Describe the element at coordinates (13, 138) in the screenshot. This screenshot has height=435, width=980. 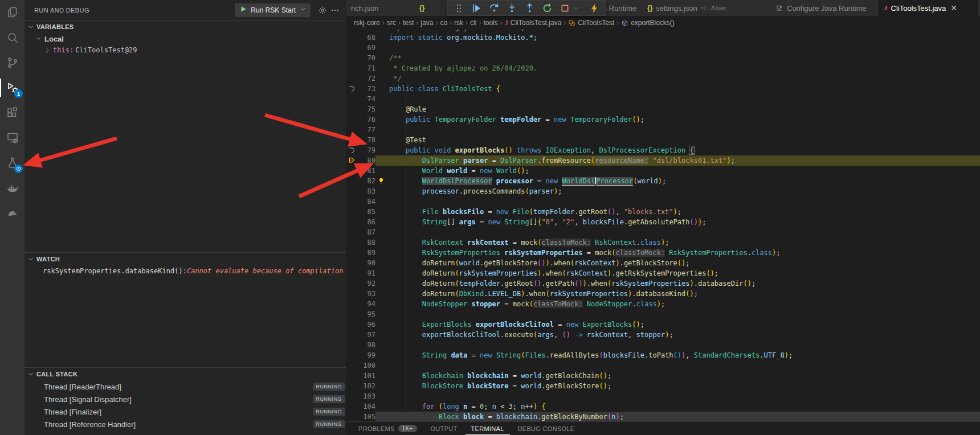
I see `activity-remote-explorer-icon` at that location.